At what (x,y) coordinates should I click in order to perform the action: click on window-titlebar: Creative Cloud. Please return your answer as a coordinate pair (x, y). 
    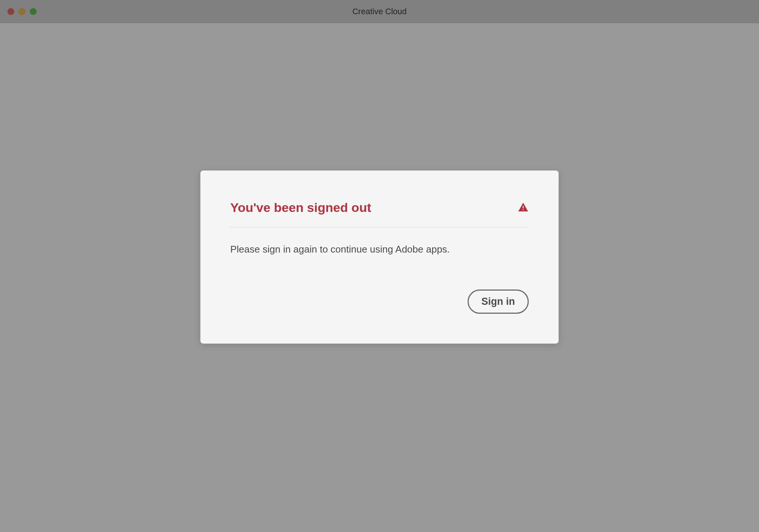
    Looking at the image, I should click on (380, 12).